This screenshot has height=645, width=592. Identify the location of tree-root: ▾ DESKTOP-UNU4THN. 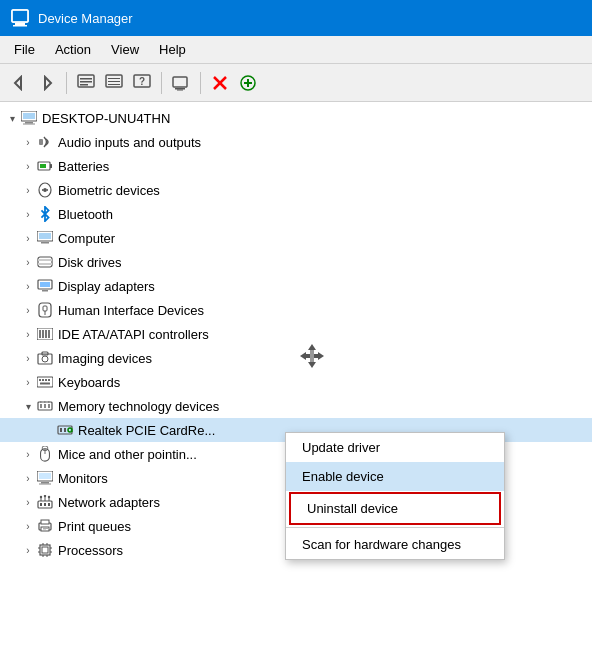
(296, 118).